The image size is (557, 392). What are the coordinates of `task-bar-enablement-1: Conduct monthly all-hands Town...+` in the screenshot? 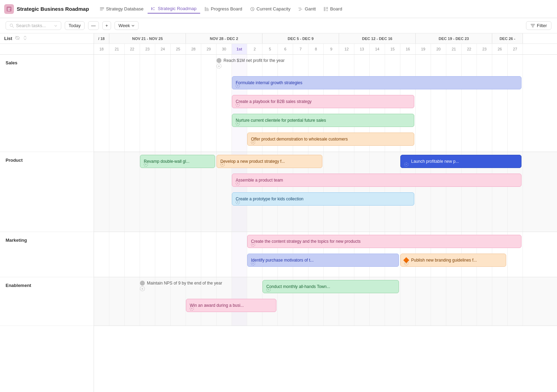 It's located at (331, 287).